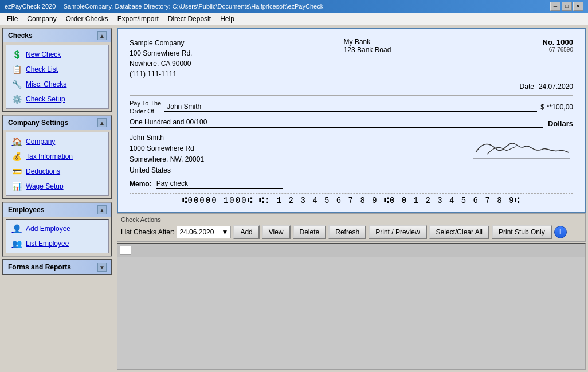 The width and height of the screenshot is (588, 372). Describe the element at coordinates (351, 250) in the screenshot. I see `check-list-header` at that location.